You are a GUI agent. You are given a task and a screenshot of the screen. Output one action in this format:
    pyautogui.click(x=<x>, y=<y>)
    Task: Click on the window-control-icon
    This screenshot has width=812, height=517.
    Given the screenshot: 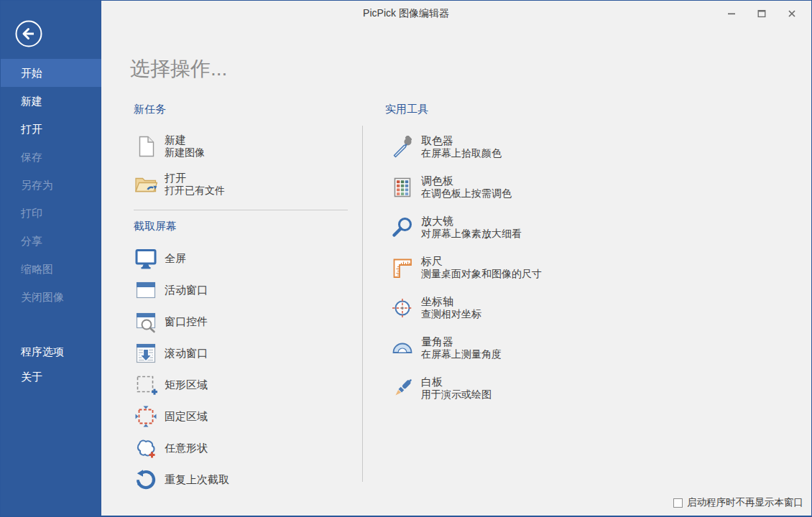 What is the action you would take?
    pyautogui.click(x=146, y=322)
    